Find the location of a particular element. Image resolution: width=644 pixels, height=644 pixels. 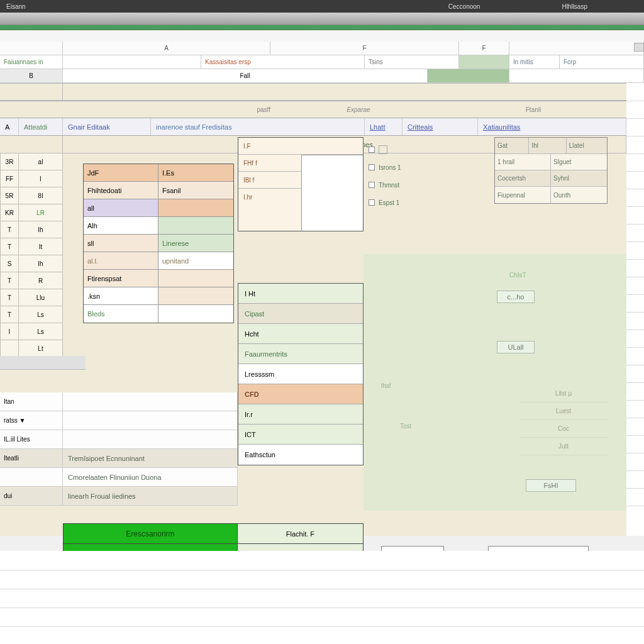

lc-b-3: LR is located at coordinates (41, 213).